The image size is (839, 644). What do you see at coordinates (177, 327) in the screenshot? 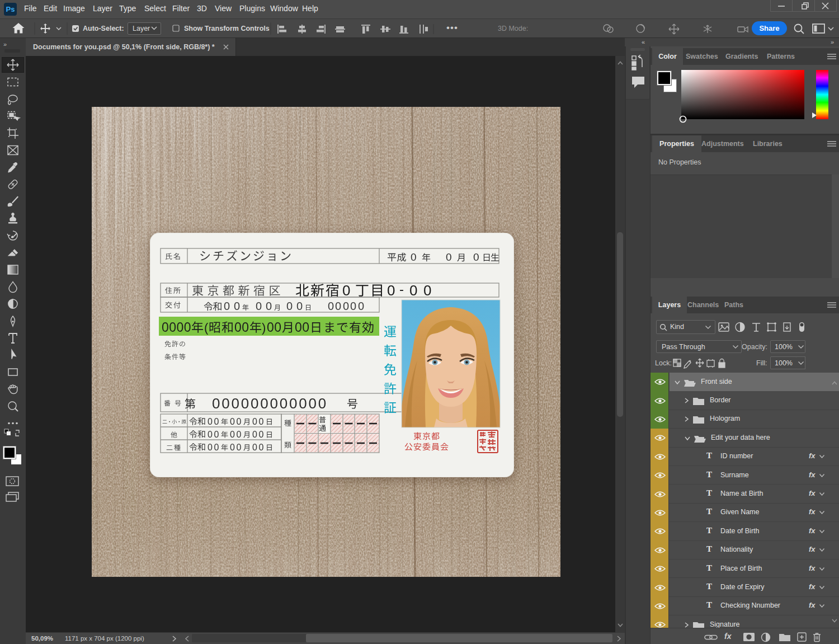
I see `svg-text: 0000` at bounding box center [177, 327].